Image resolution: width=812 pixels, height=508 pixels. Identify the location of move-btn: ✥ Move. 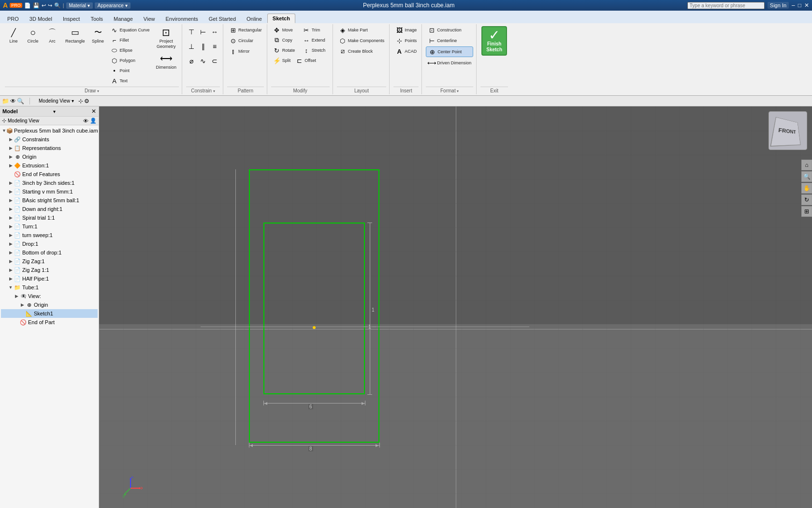
(286, 30).